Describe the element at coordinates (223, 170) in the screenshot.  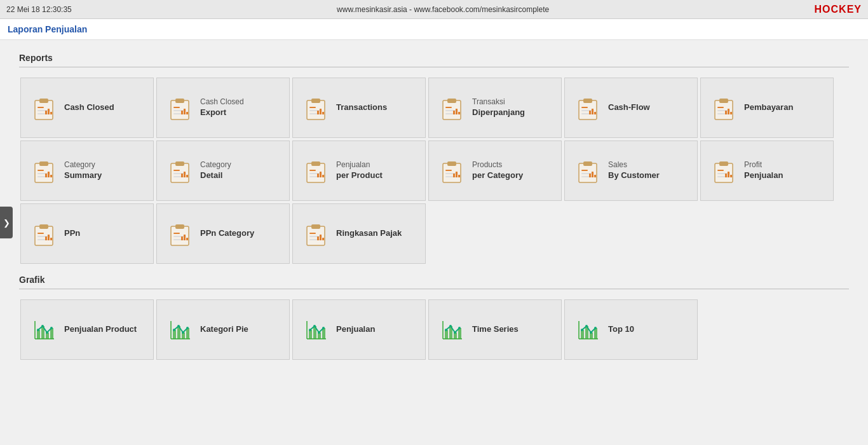
I see `report-tile-7: Category Detail` at that location.